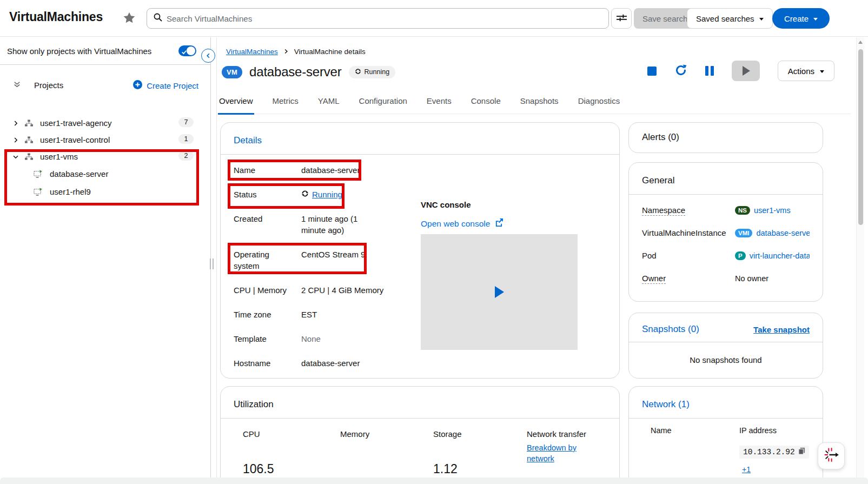  Describe the element at coordinates (573, 447) in the screenshot. I see `utilization-network-column: Network transfer Breakdown by network` at that location.